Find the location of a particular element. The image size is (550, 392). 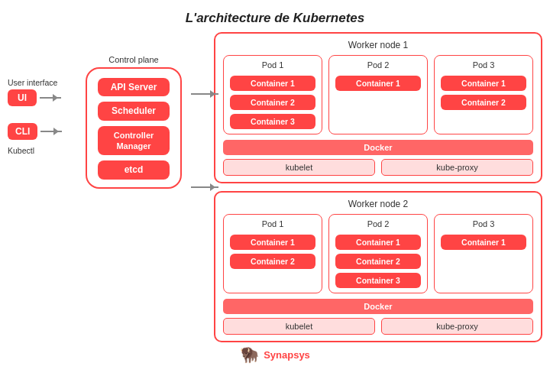

w2p1-c1: Container 1 is located at coordinates (273, 242).